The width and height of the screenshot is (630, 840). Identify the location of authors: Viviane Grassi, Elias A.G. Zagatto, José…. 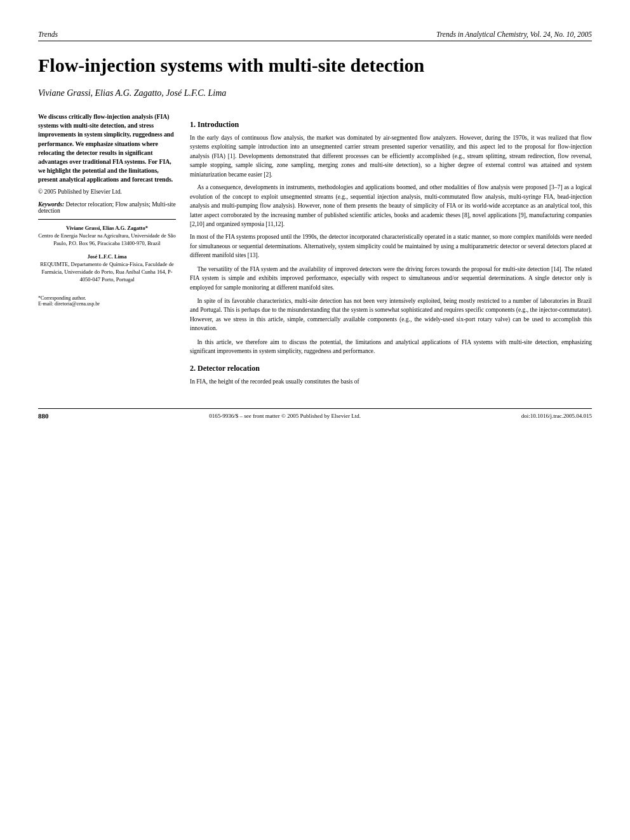
(315, 93).